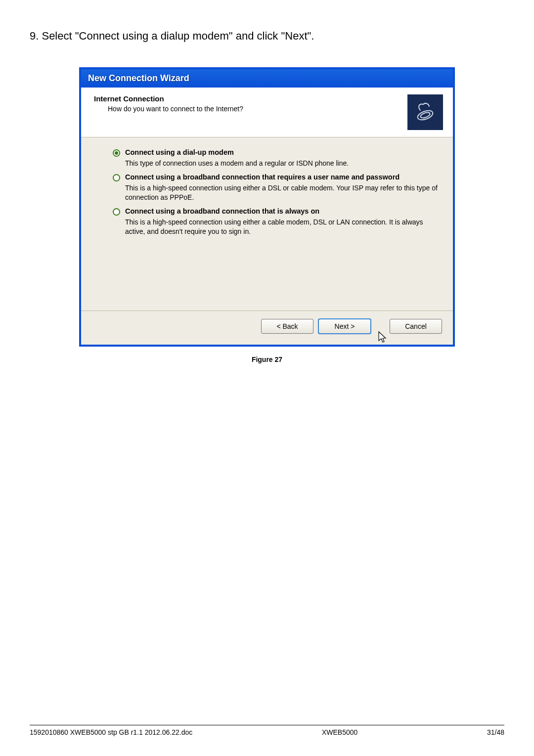  I want to click on cancel-button: Cancel, so click(416, 326).